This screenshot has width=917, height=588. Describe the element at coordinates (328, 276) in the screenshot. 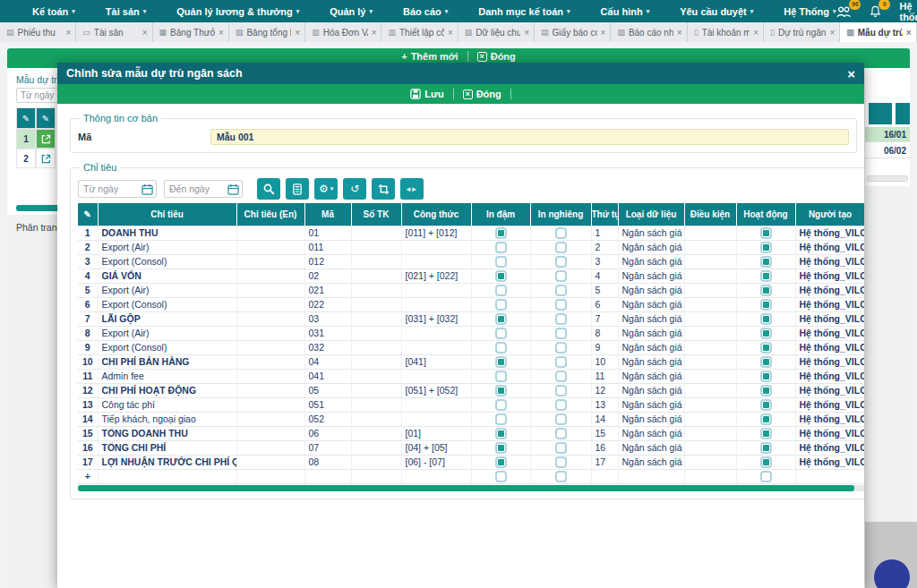

I see `ma-cell: 02` at that location.